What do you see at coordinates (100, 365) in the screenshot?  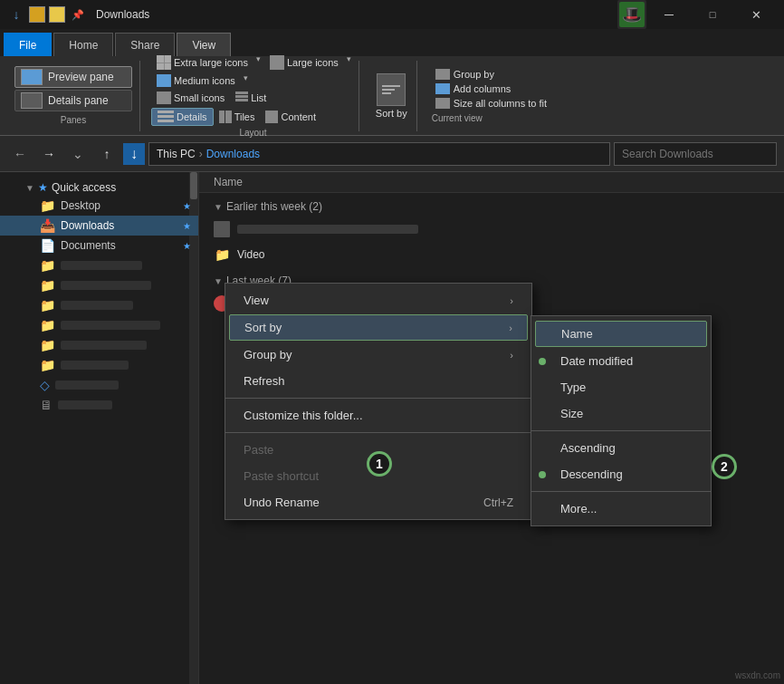 I see `sidebar-item-blurred-6: 📁` at bounding box center [100, 365].